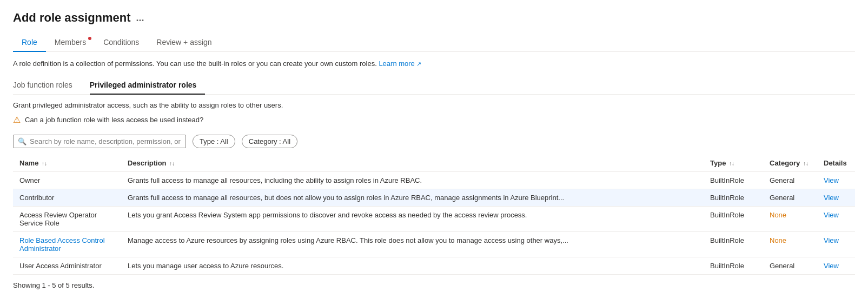  Describe the element at coordinates (434, 220) in the screenshot. I see `table-row: Access Review Operator Service RoleLets …` at that location.